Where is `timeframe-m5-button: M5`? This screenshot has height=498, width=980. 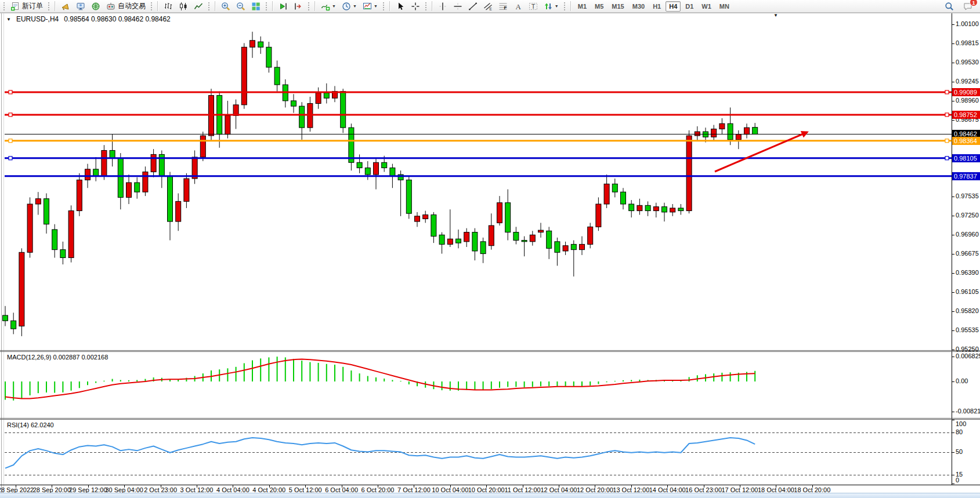
timeframe-m5-button: M5 is located at coordinates (599, 6).